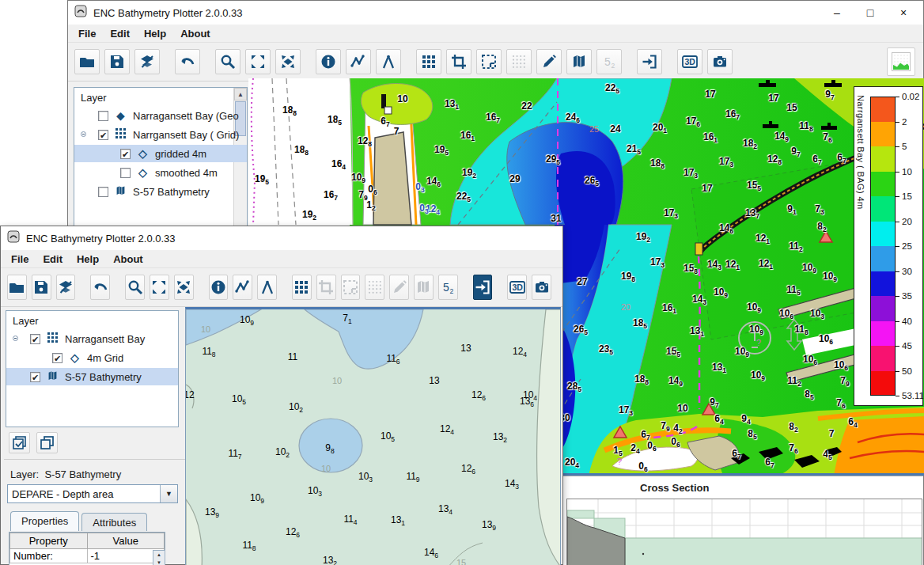 The height and width of the screenshot is (565, 924). I want to click on layer-tree-item: ◆Narragansett Bay (Geo, so click(161, 116).